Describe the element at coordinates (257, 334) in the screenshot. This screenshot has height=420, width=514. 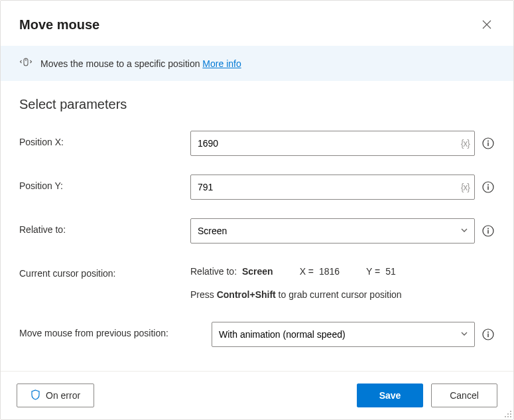
I see `row-move-mode: Move mouse from previous position: With …` at that location.